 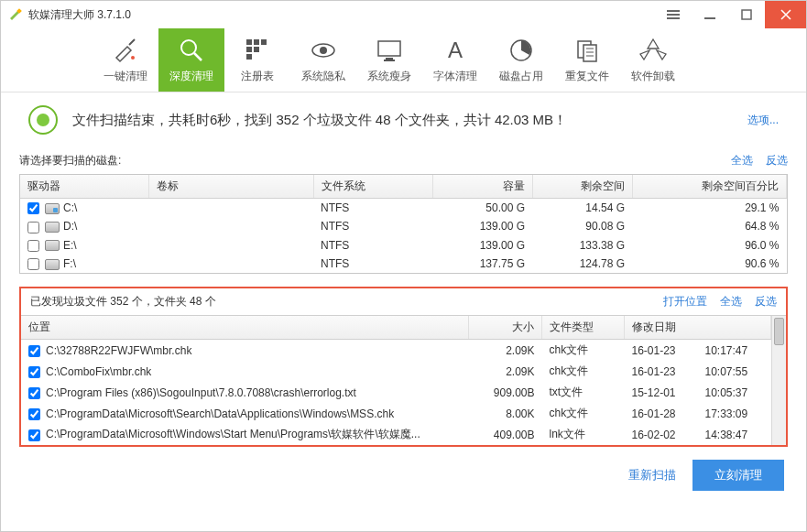 What do you see at coordinates (202, 393) in the screenshot?
I see `file-path: C:\Program Files (x86)\SogouInput\7.8.0.…` at bounding box center [202, 393].